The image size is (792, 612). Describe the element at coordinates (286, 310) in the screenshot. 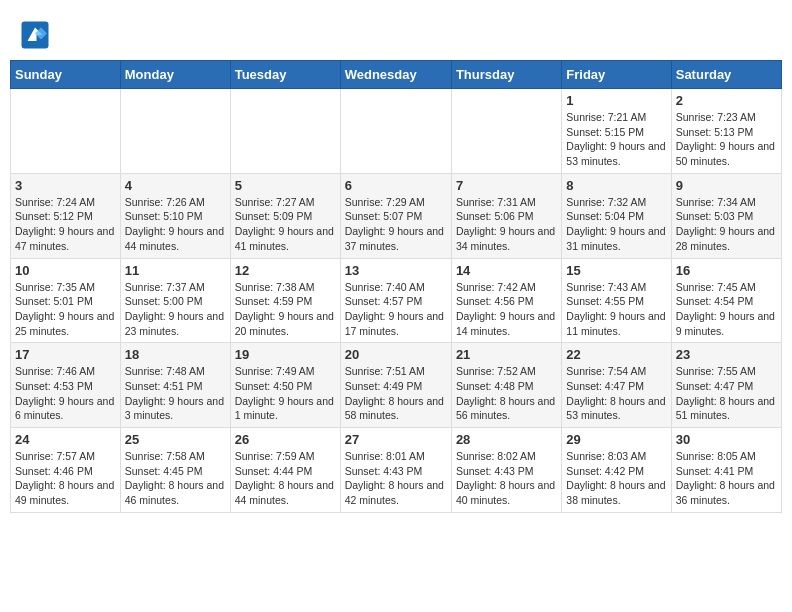

I see `day-info: Sunrise: 7:38 AMSunset: 4:59 PMDaylight:…` at that location.